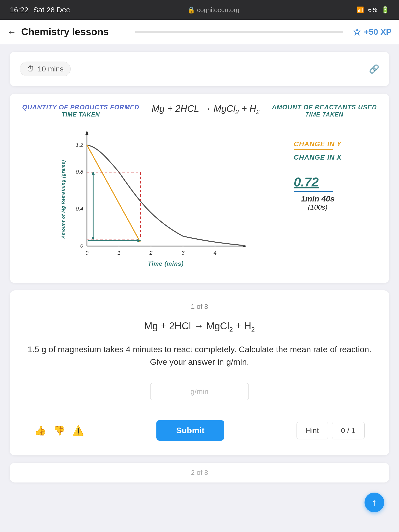 This screenshot has width=399, height=532. Describe the element at coordinates (312, 431) in the screenshot. I see `hint-button: Hint` at that location.